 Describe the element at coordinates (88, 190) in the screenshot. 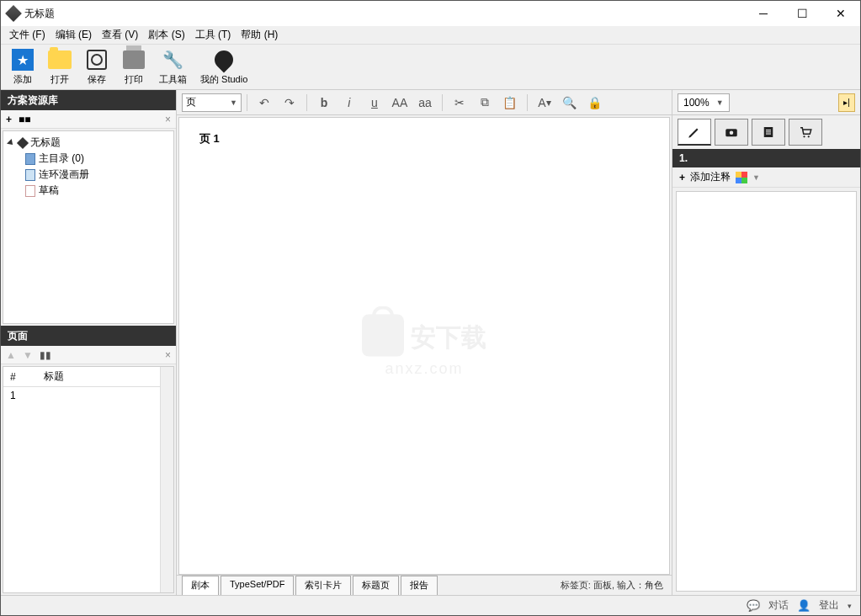

I see `tree-draft: 草稿` at that location.